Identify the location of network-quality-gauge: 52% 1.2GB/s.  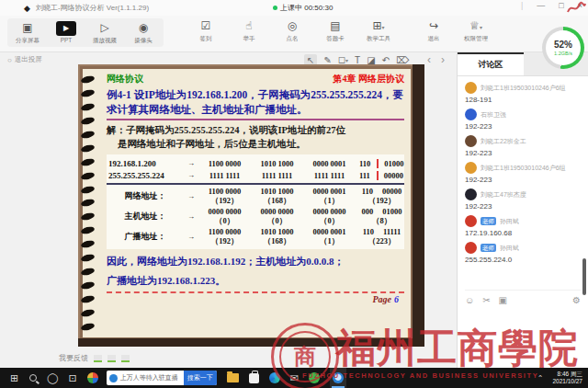
(563, 48).